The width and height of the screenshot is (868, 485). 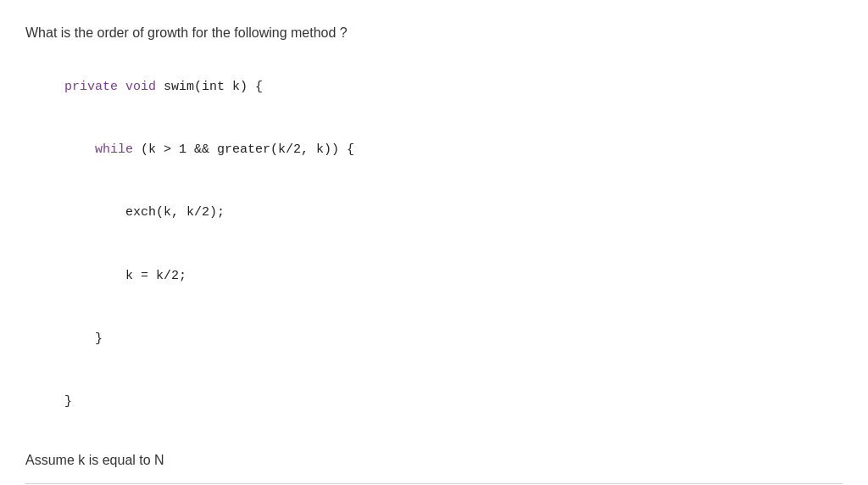 What do you see at coordinates (175, 212) in the screenshot?
I see `code-exch: exch(k, k/2);` at bounding box center [175, 212].